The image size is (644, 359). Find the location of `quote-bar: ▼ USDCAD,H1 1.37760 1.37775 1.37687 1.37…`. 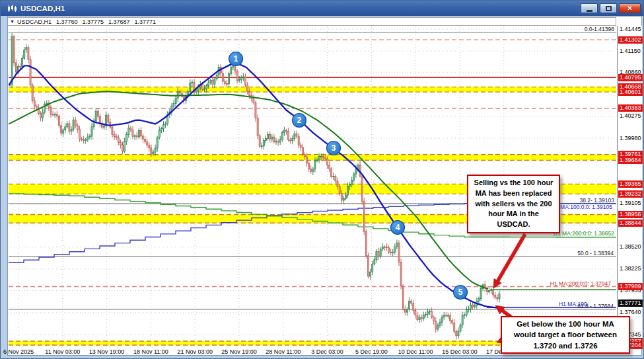

quote-bar: ▼ USDCAD,H1 1.37760 1.37775 1.37687 1.37… is located at coordinates (312, 21).